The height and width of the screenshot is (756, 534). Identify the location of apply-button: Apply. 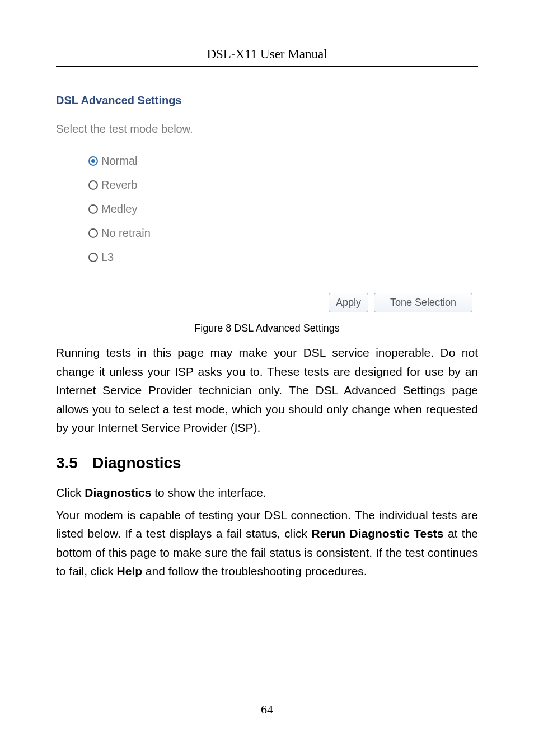
(348, 302).